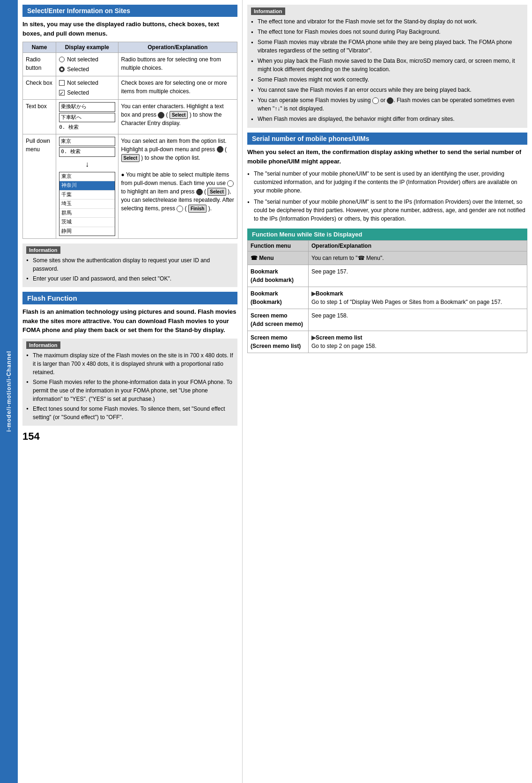 This screenshot has width=532, height=783. Describe the element at coordinates (388, 298) in the screenshot. I see `table-row: Bookmark(Bookmark) ▶Bookmark Go to step …` at that location.